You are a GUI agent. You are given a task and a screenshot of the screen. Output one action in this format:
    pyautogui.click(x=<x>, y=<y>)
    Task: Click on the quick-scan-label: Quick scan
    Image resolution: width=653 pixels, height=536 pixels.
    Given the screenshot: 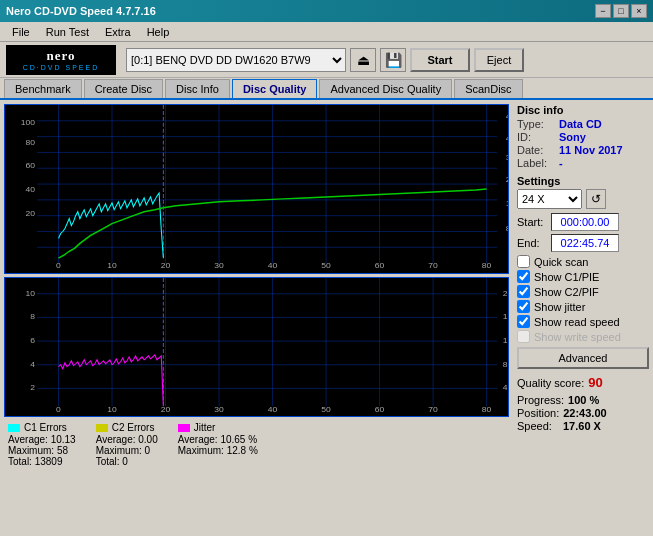 What is the action you would take?
    pyautogui.click(x=561, y=262)
    